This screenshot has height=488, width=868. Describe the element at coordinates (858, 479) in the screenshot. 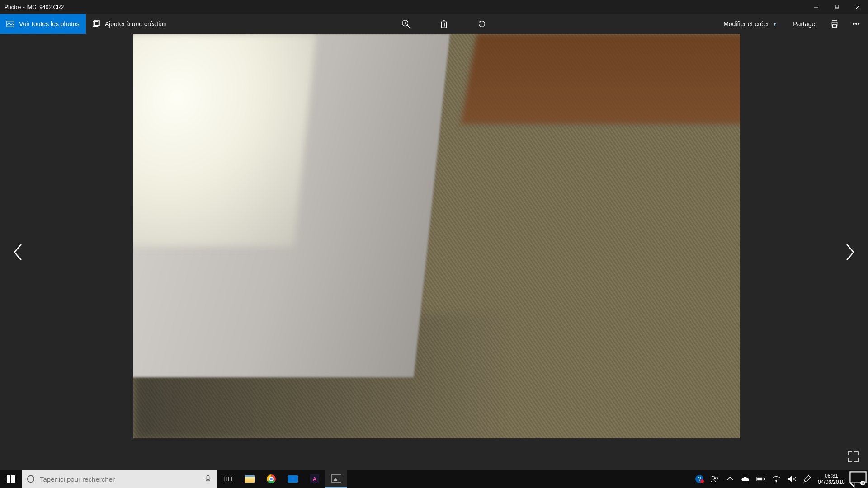

I see `action-center-button: 3` at that location.